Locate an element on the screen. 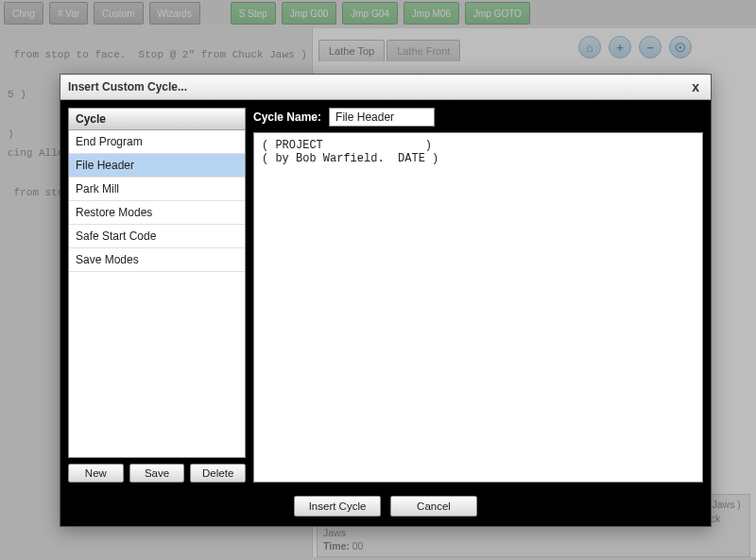 Image resolution: width=756 pixels, height=560 pixels. zoom-home-icon: ⌂ is located at coordinates (590, 47).